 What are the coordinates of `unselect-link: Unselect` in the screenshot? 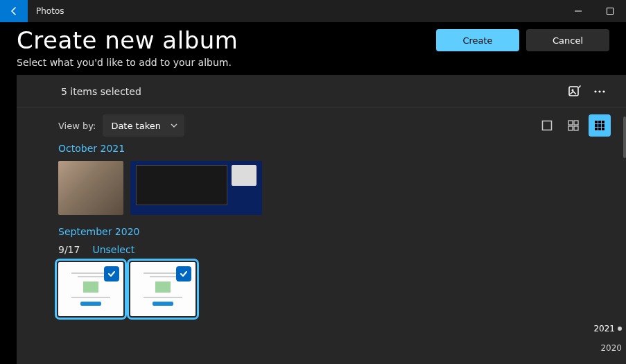 It's located at (114, 250).